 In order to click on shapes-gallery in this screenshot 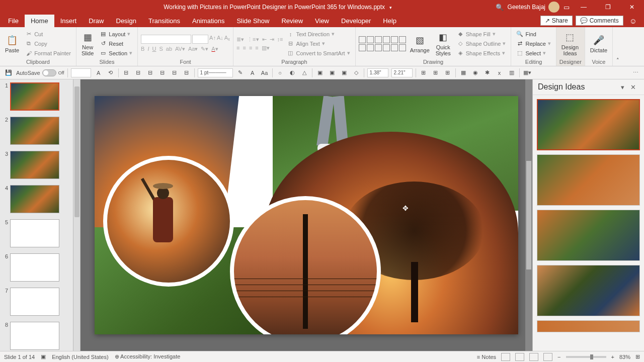, I will do `click(382, 44)`.